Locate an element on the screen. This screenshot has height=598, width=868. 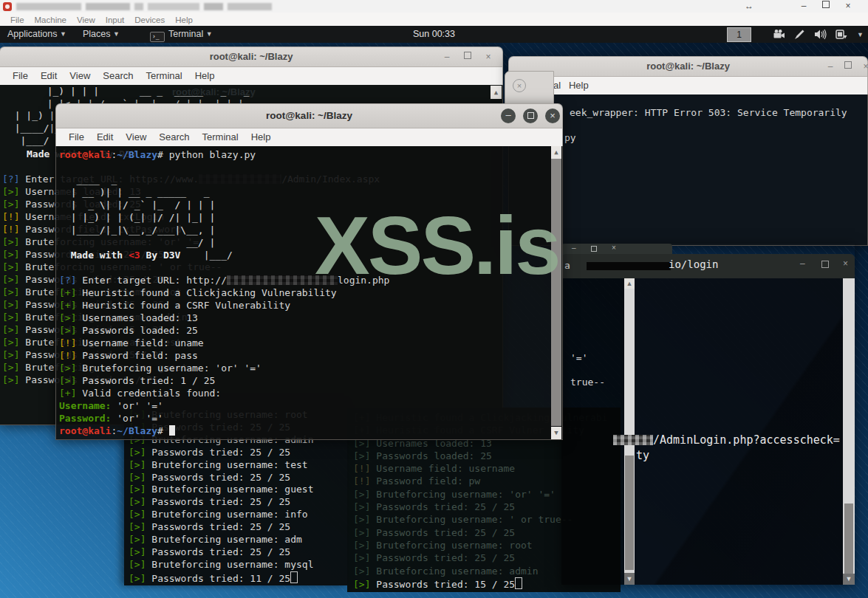
screen-sheen is located at coordinates (739, 431).